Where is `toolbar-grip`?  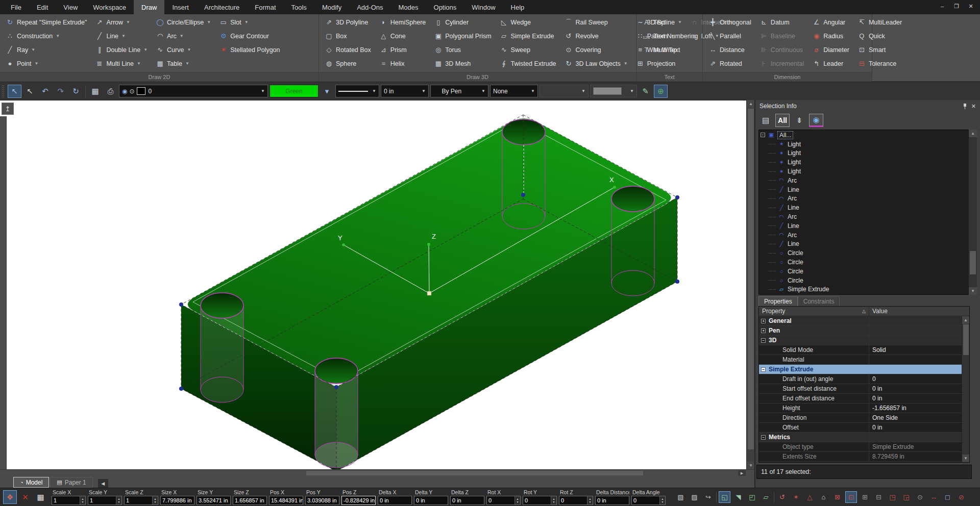 toolbar-grip is located at coordinates (3, 91).